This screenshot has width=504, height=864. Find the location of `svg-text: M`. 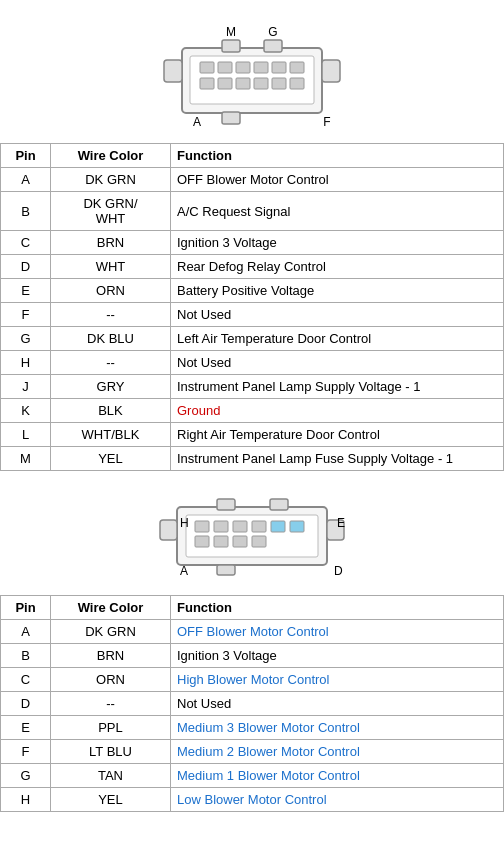

svg-text: M is located at coordinates (231, 32).